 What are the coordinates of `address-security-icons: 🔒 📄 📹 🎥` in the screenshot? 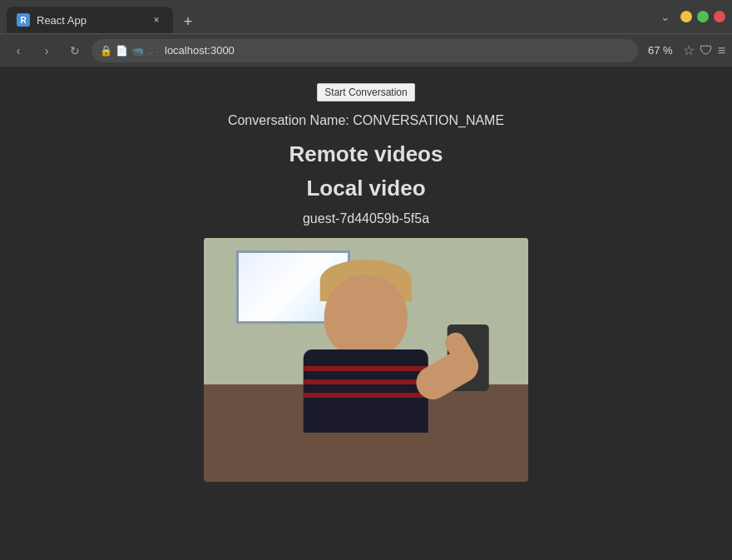 It's located at (130, 51).